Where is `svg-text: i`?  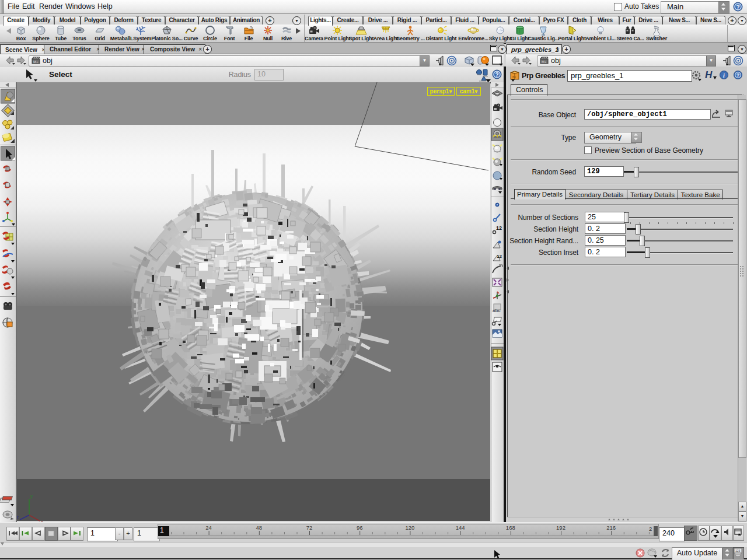
svg-text: i is located at coordinates (724, 76).